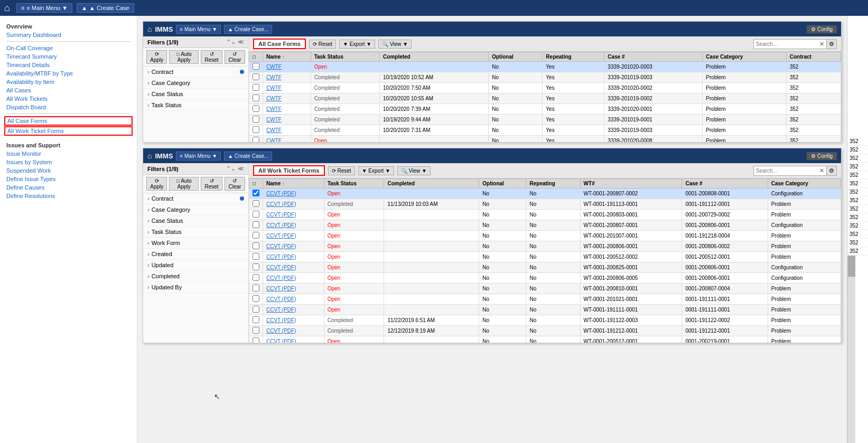  Describe the element at coordinates (195, 243) in the screenshot. I see `filter-work-form: › Work Form` at that location.